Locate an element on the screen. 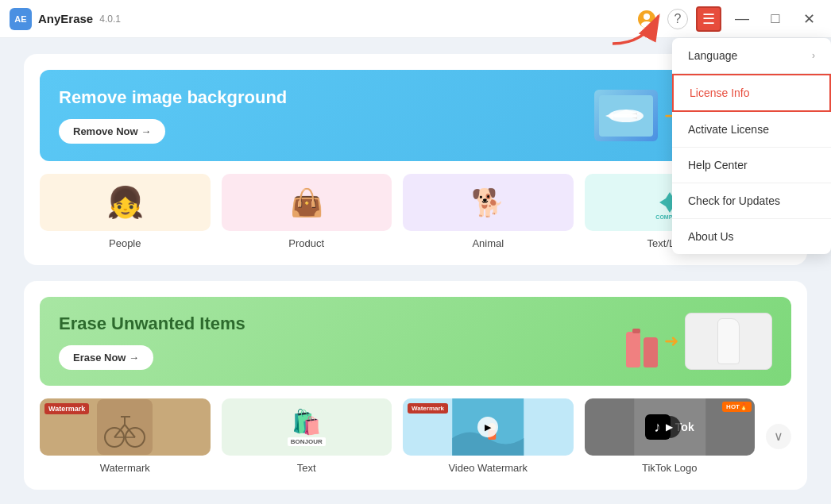  close-button: ✕ is located at coordinates (809, 19).